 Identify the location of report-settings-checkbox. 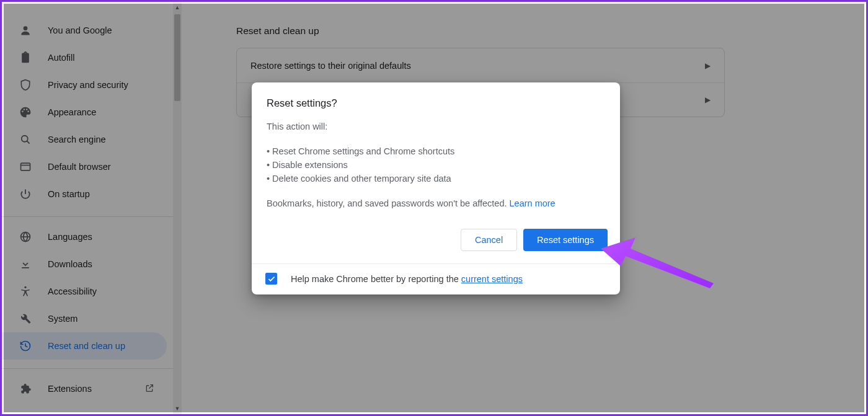
(272, 279).